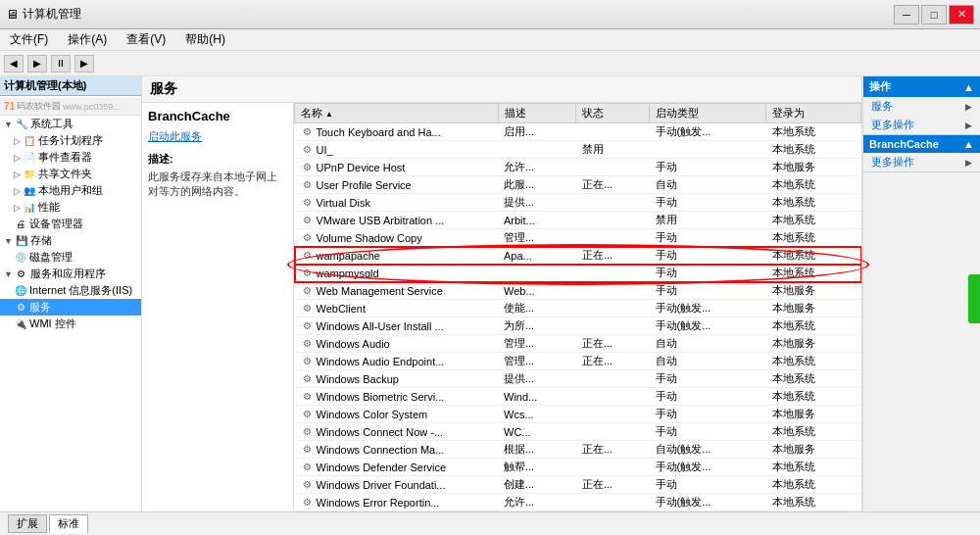  What do you see at coordinates (613, 114) in the screenshot?
I see `col-status: 状态` at bounding box center [613, 114].